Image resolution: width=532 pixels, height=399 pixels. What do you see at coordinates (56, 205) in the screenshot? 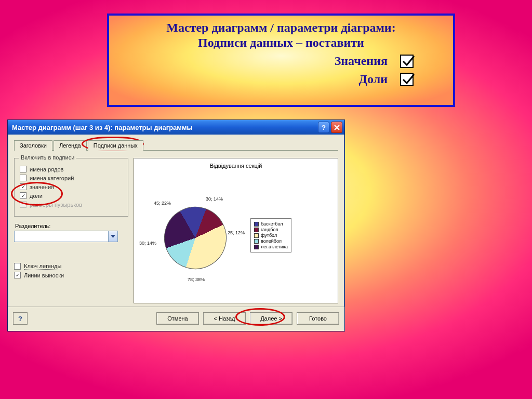
I see `opt-bubble-label: размеры пузырьков` at bounding box center [56, 205].